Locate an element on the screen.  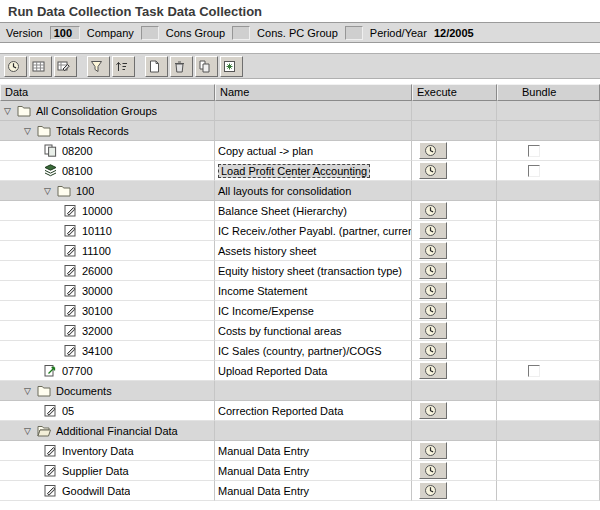
tree-leaf-row: Supplier DataManual Data Entry is located at coordinates (300, 471).